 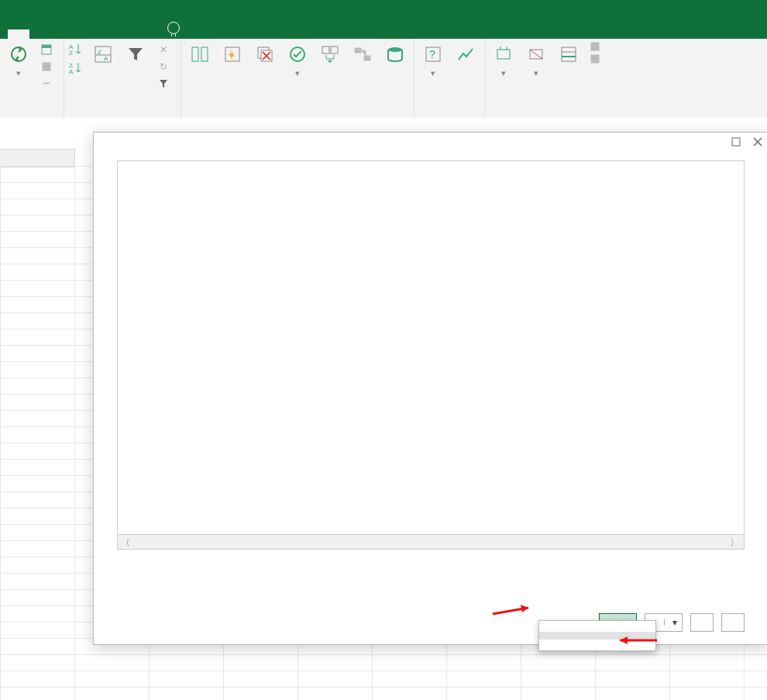 I want to click on ribbon: ▾ AZ ZA ZA ✕, so click(x=384, y=79).